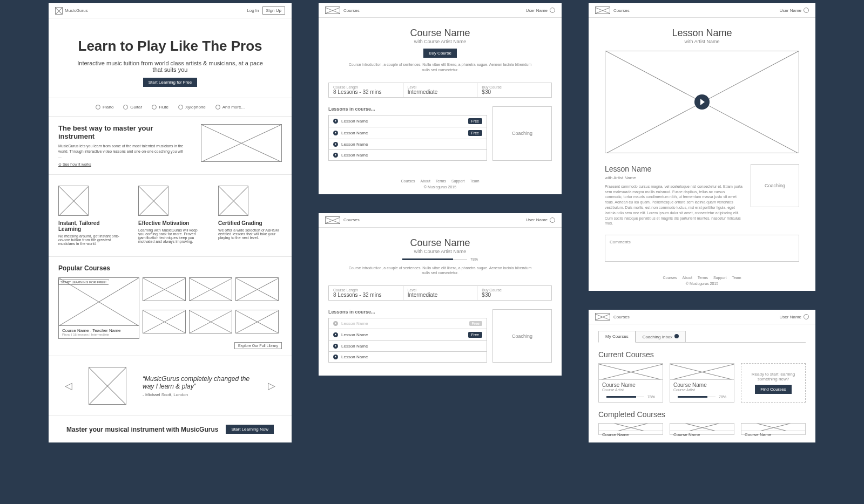 The height and width of the screenshot is (504, 864). What do you see at coordinates (73, 201) in the screenshot?
I see `feature-image` at bounding box center [73, 201].